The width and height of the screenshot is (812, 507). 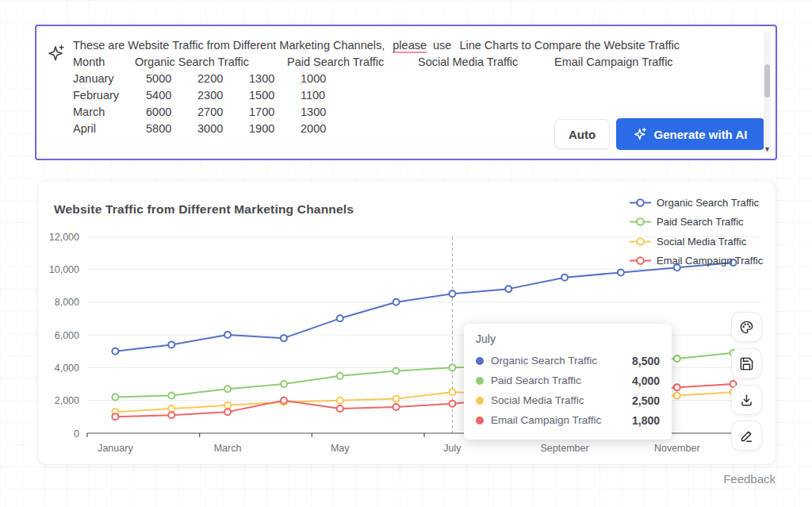 What do you see at coordinates (747, 400) in the screenshot?
I see `download-chart-button` at bounding box center [747, 400].